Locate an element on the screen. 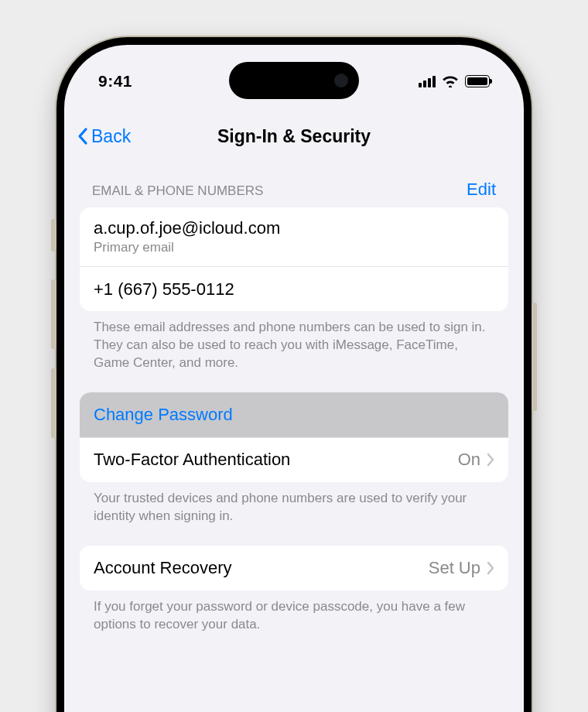  edit-button: Edit is located at coordinates (481, 190).